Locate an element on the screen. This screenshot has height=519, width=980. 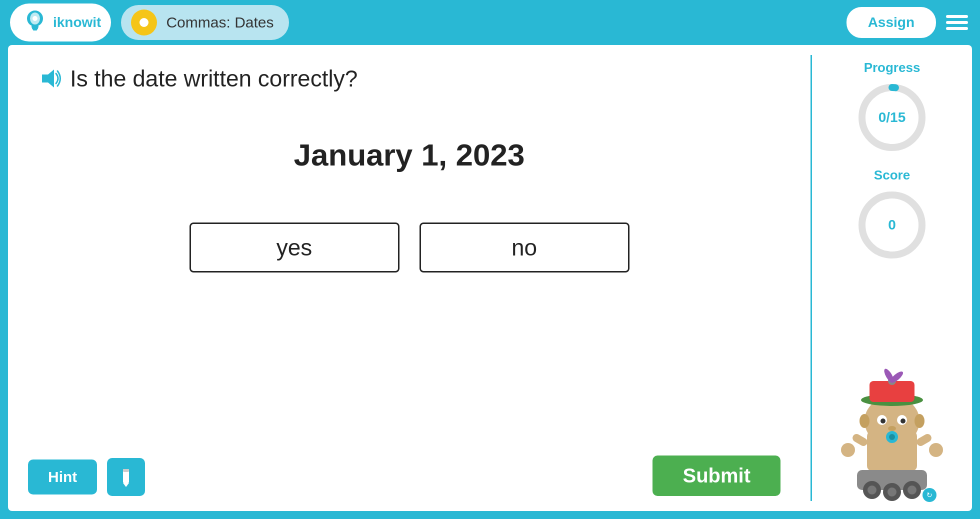
progress-section: Progress 0/15 is located at coordinates (892, 109).